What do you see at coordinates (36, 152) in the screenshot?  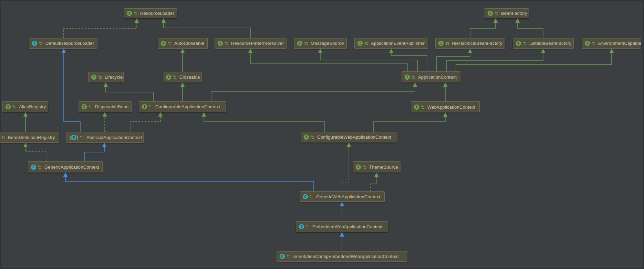 I see `edge-genericapplicationcontext-to-beandefinitionregistry` at bounding box center [36, 152].